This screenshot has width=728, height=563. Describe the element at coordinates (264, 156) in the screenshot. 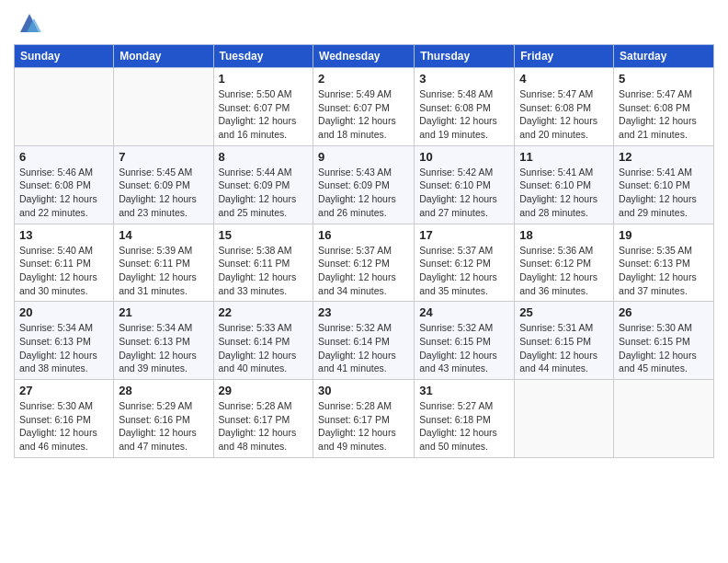

I see `day-number: 8` at that location.